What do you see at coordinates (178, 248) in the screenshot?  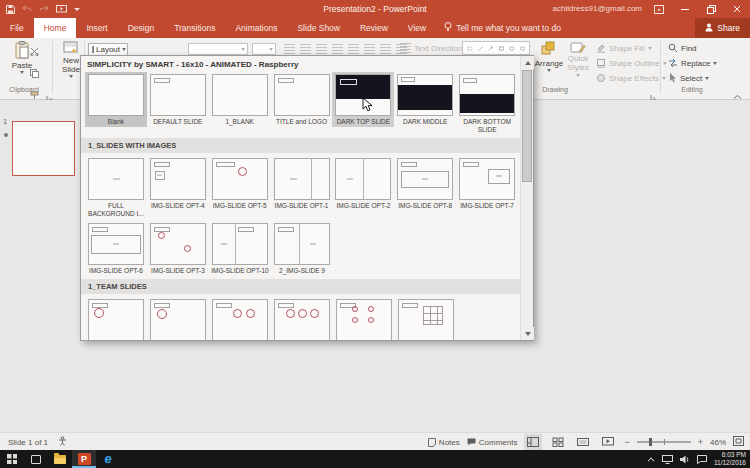 I see `layout-option-img-slide-opt-3: IMG-SLIDE OPT-3` at bounding box center [178, 248].